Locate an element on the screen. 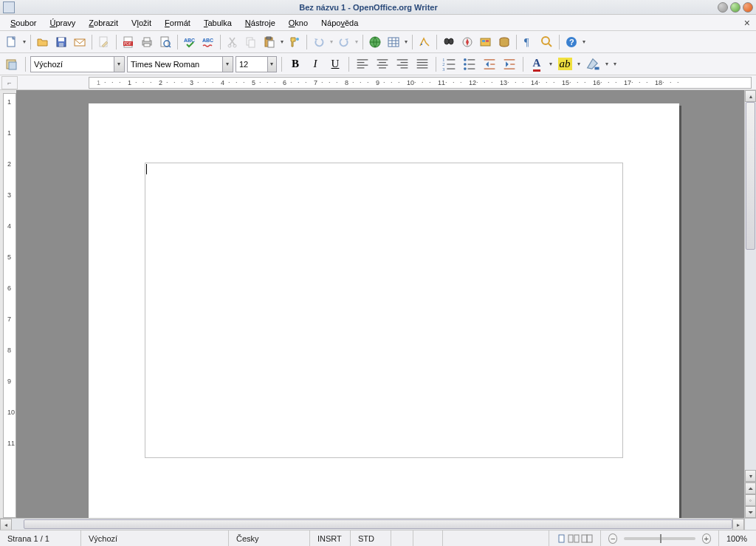 This screenshot has width=756, height=546. menu-okno: Okno is located at coordinates (298, 23).